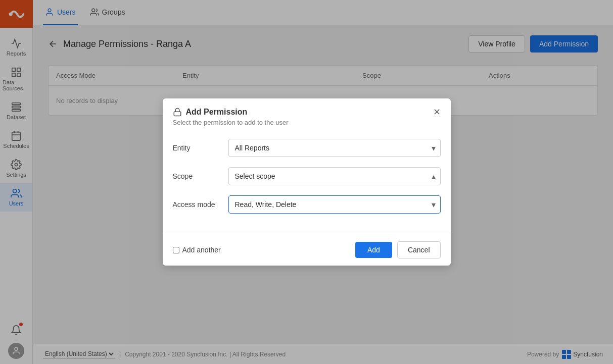  Describe the element at coordinates (307, 183) in the screenshot. I see `modal-body: Entity All Reports Specific Report ▾ Sco…` at that location.